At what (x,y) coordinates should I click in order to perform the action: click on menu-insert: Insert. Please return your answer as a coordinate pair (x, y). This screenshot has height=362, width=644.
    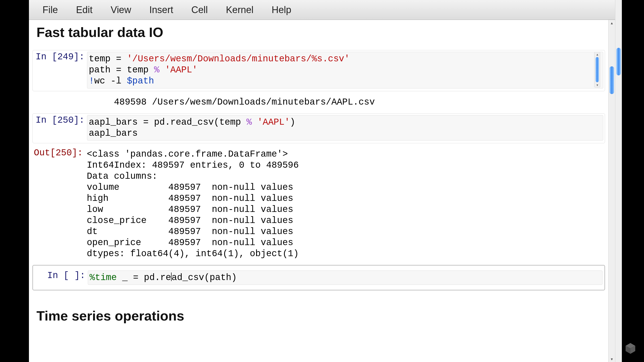
    Looking at the image, I should click on (161, 10).